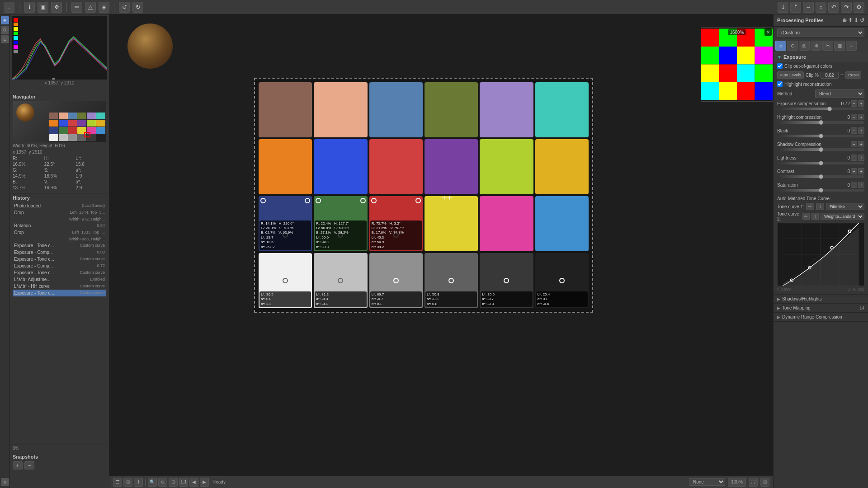  What do you see at coordinates (780, 84) in the screenshot?
I see `pp-highlight-checkbox` at bounding box center [780, 84].